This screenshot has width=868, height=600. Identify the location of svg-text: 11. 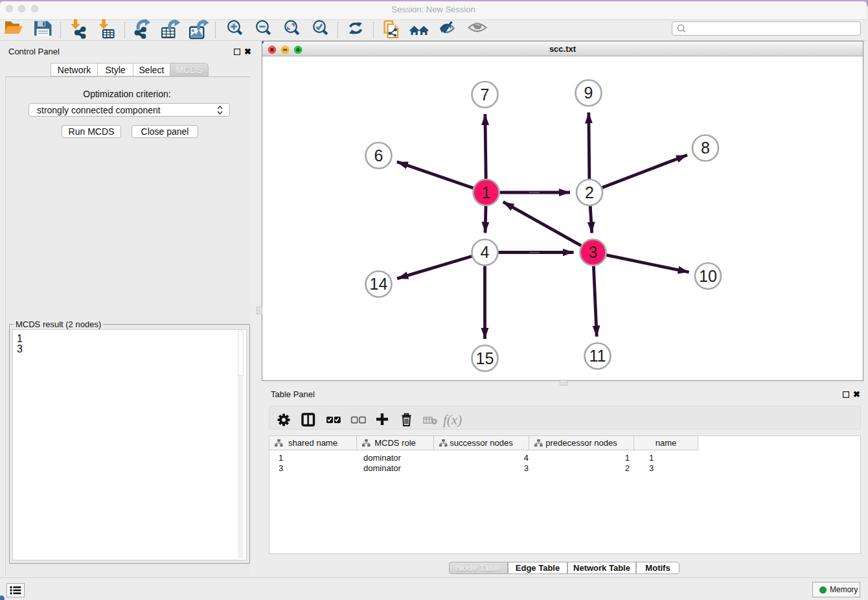
(598, 356).